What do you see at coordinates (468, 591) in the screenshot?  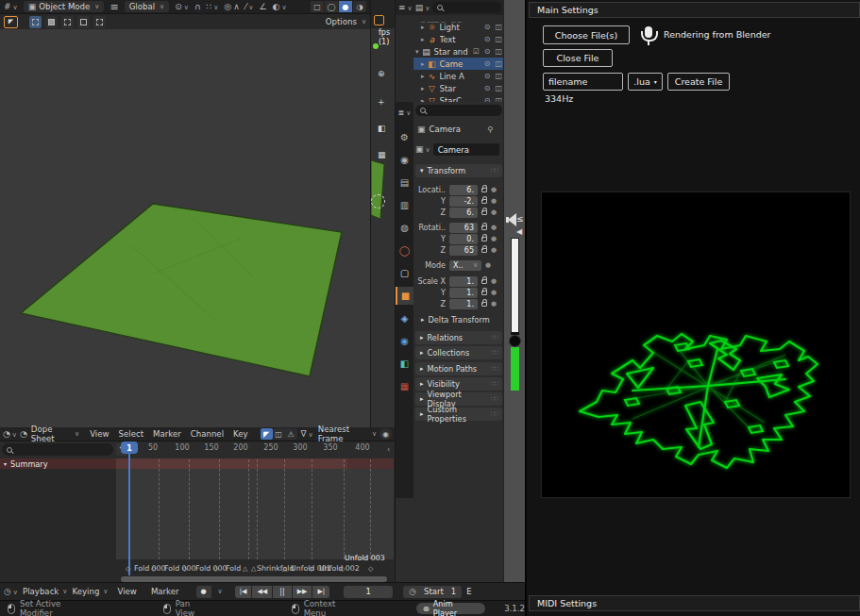 I see `frame-end-field-clipped: E` at bounding box center [468, 591].